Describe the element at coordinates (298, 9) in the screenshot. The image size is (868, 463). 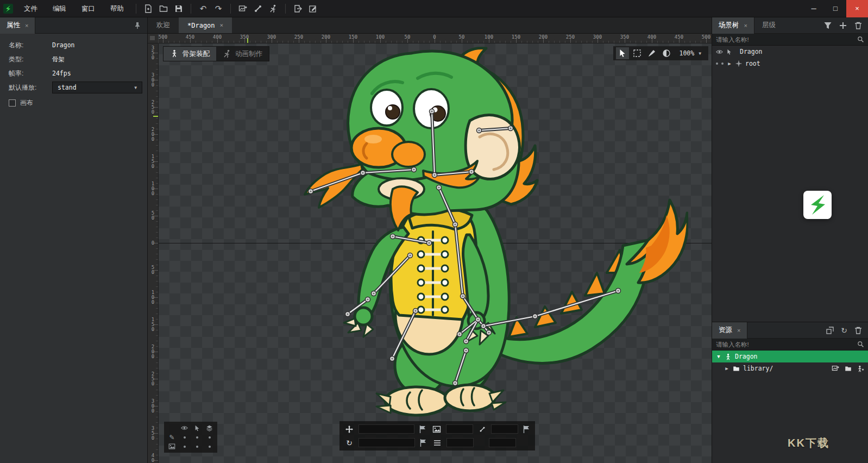
I see `export-button` at that location.